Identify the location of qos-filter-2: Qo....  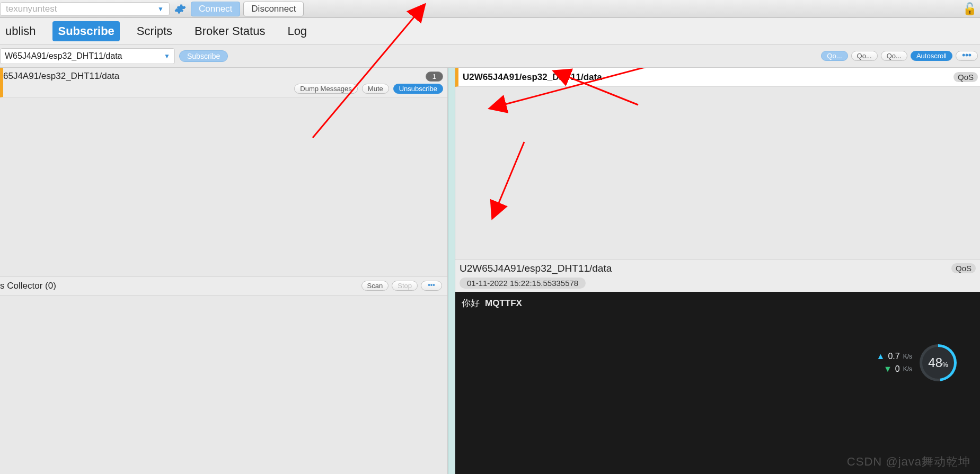
(864, 56).